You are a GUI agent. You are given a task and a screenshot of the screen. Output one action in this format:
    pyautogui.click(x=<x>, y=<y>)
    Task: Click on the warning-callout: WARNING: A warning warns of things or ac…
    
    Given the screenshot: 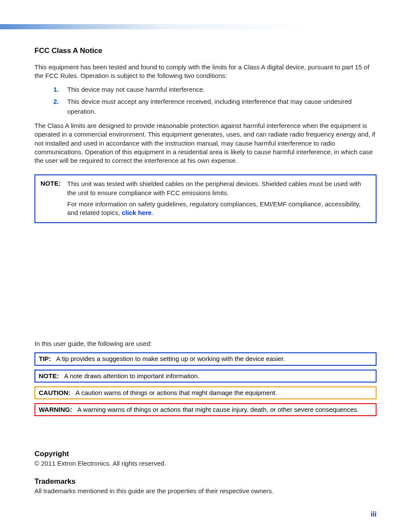 What is the action you would take?
    pyautogui.click(x=206, y=410)
    